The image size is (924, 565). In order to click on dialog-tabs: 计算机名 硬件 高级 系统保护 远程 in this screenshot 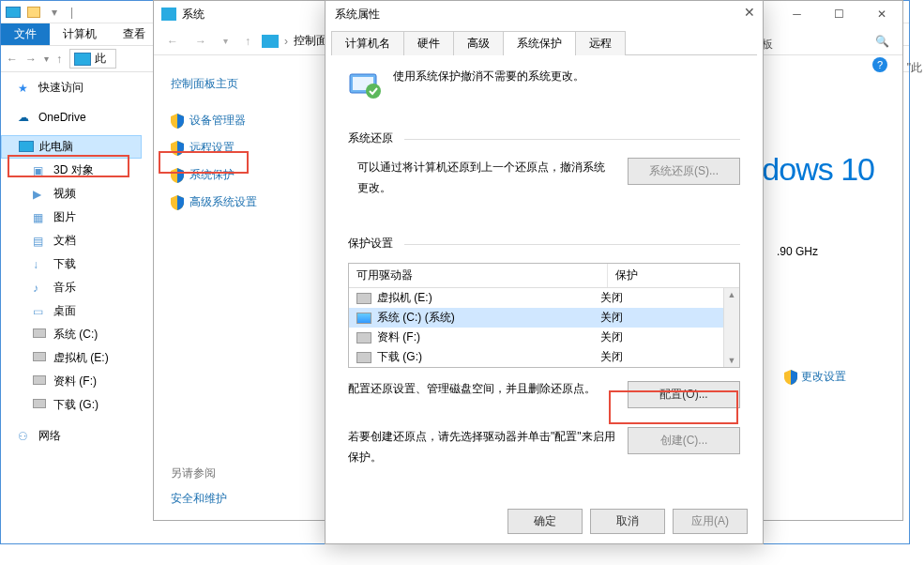, I will do `click(544, 43)`.